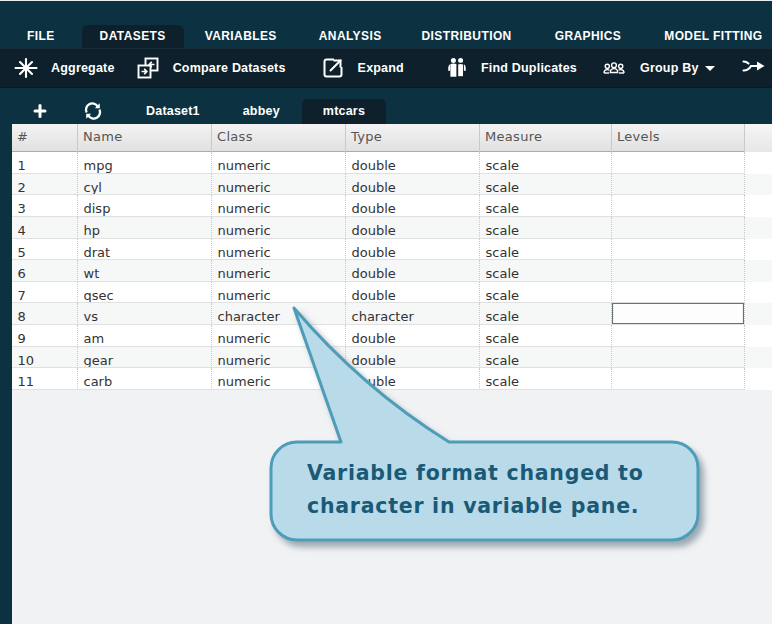  I want to click on menu-tab-graphics: GRAPHICS, so click(588, 36).